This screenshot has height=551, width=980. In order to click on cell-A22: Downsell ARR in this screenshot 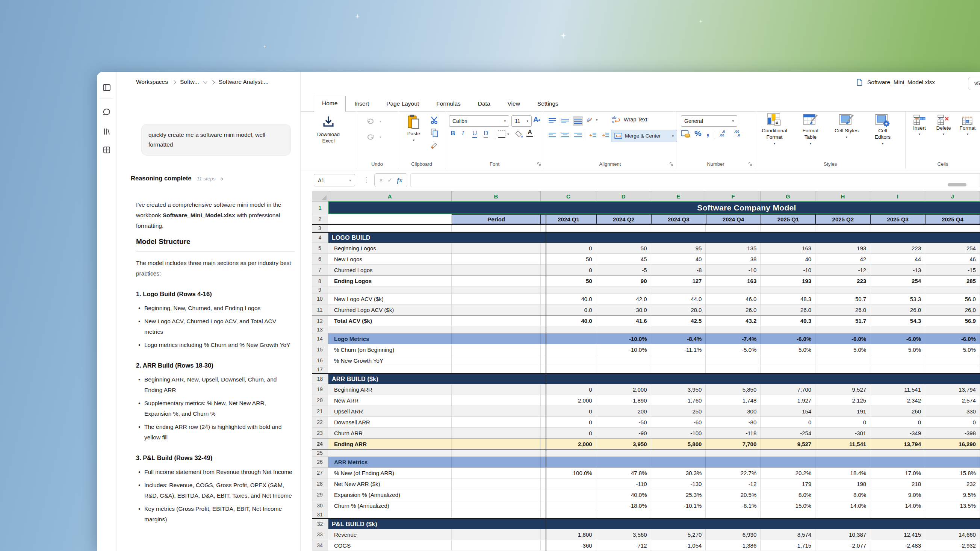, I will do `click(390, 422)`.